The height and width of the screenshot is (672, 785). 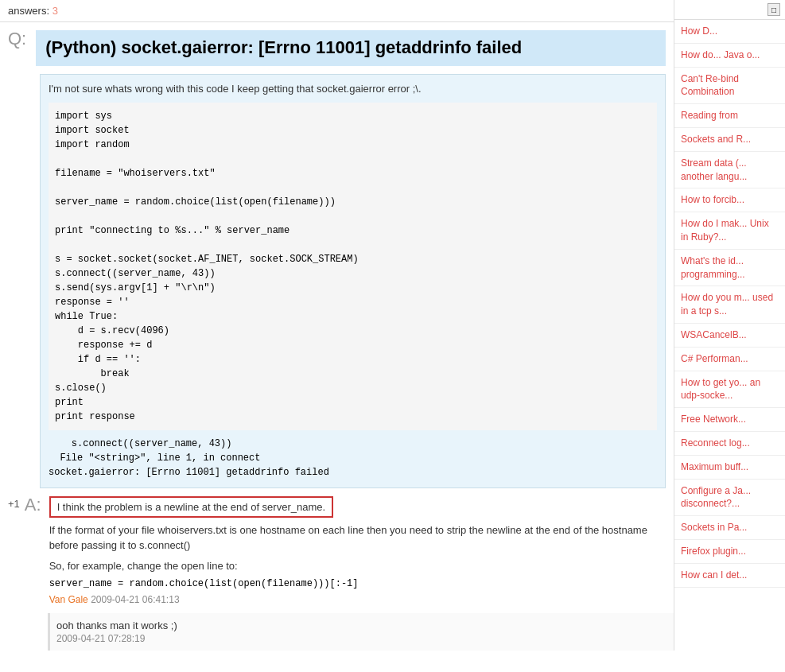 I want to click on sidebar-item-16: Configure a Ja... disconnect?..., so click(x=730, y=498).